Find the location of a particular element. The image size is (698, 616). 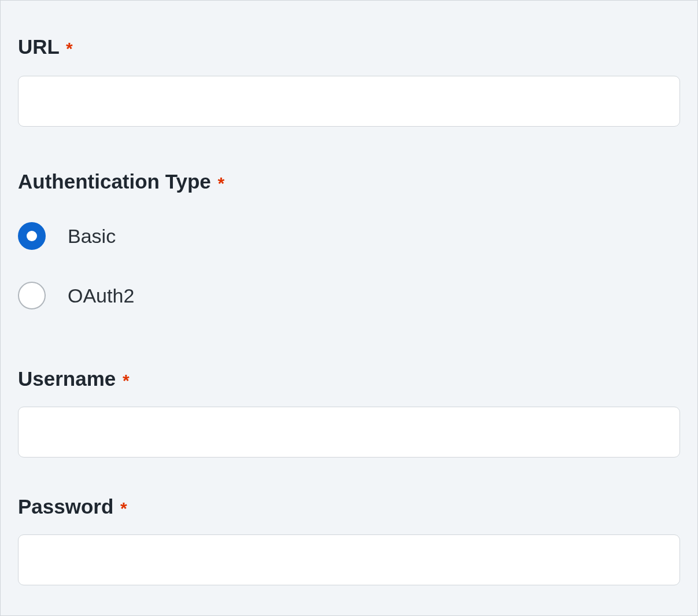

url-input is located at coordinates (349, 101).